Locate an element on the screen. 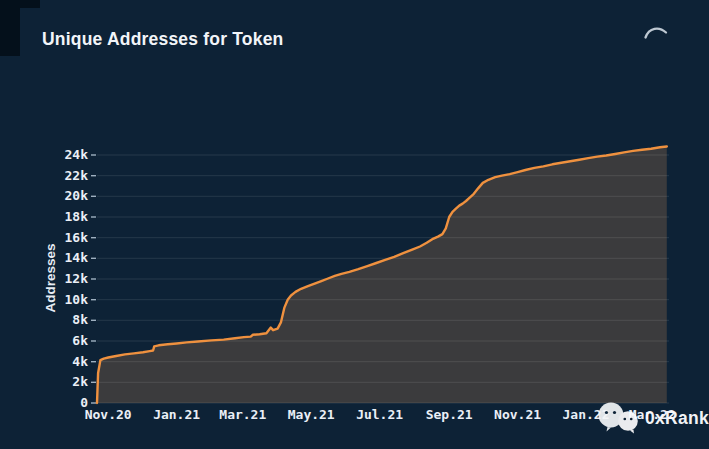  y-tick-label: 16k is located at coordinates (58, 238).